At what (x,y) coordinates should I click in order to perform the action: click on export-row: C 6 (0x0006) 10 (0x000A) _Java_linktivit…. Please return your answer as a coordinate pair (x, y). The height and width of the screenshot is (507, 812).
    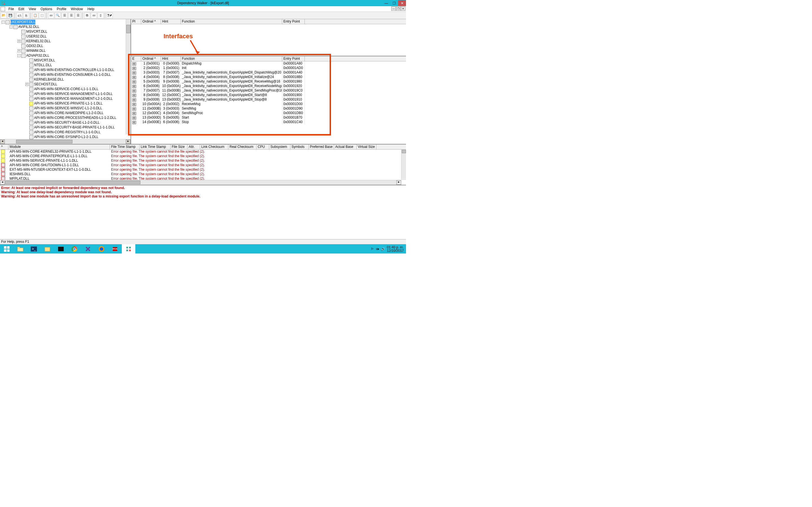
    Looking at the image, I should click on (268, 86).